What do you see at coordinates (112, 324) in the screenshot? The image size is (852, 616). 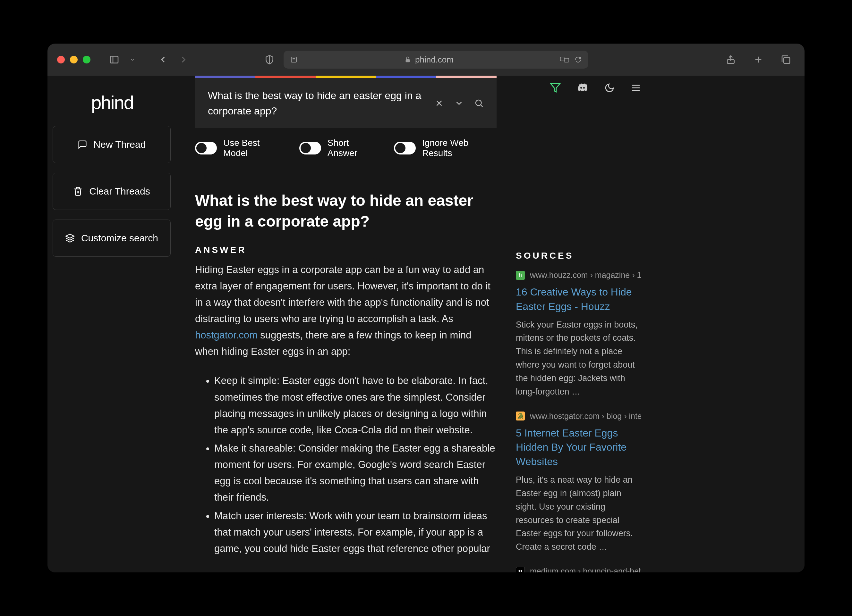 I see `sidebar: phind New Thread Clear Threads Customize…` at bounding box center [112, 324].